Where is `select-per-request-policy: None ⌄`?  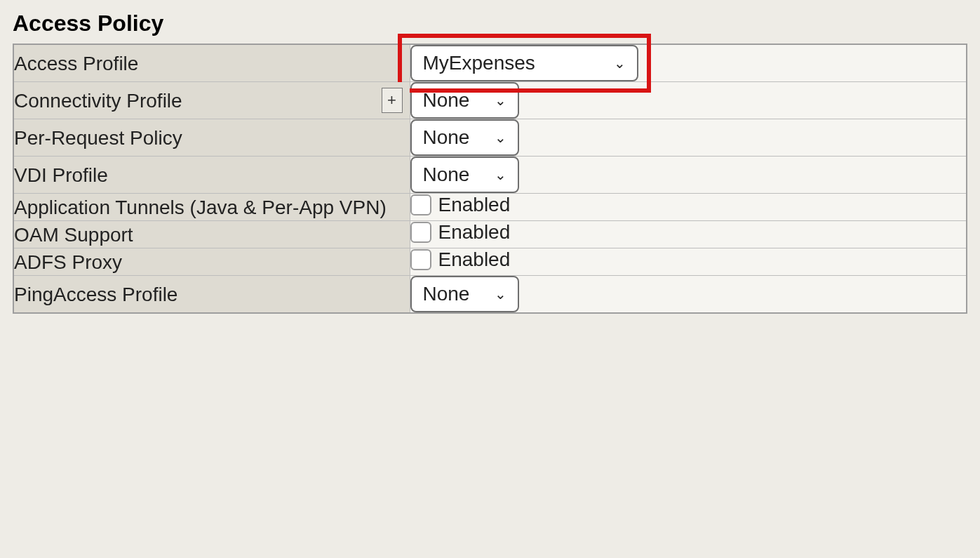 select-per-request-policy: None ⌄ is located at coordinates (464, 138).